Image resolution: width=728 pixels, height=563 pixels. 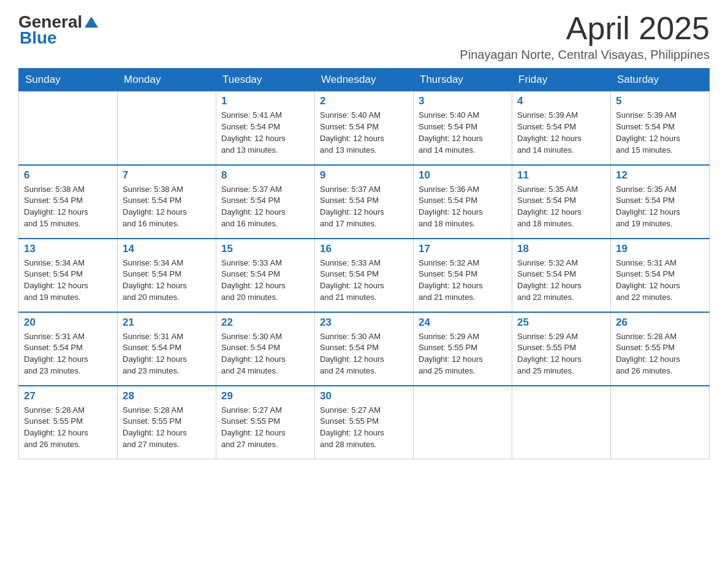 What do you see at coordinates (167, 275) in the screenshot?
I see `calendar-cell: 14Sunrise: 5:34 AM Sunset: 5:54 PM Dayli…` at bounding box center [167, 275].